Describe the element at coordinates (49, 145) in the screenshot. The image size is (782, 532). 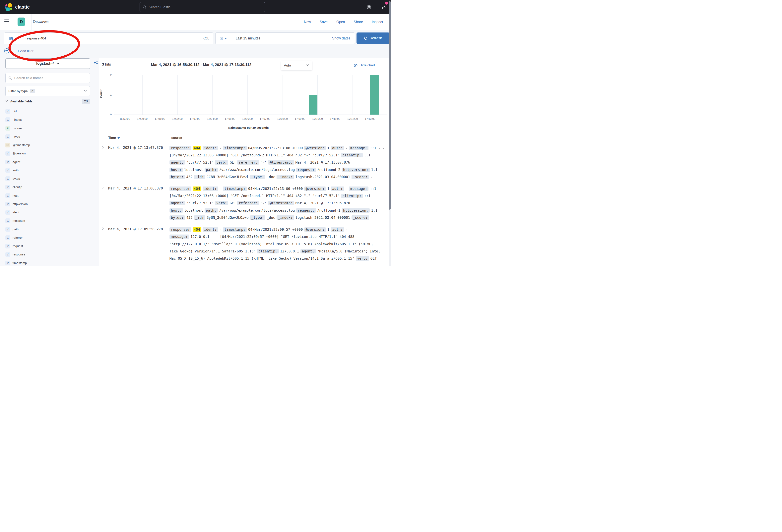
I see `field-item-@timestamp: @timestamp` at that location.